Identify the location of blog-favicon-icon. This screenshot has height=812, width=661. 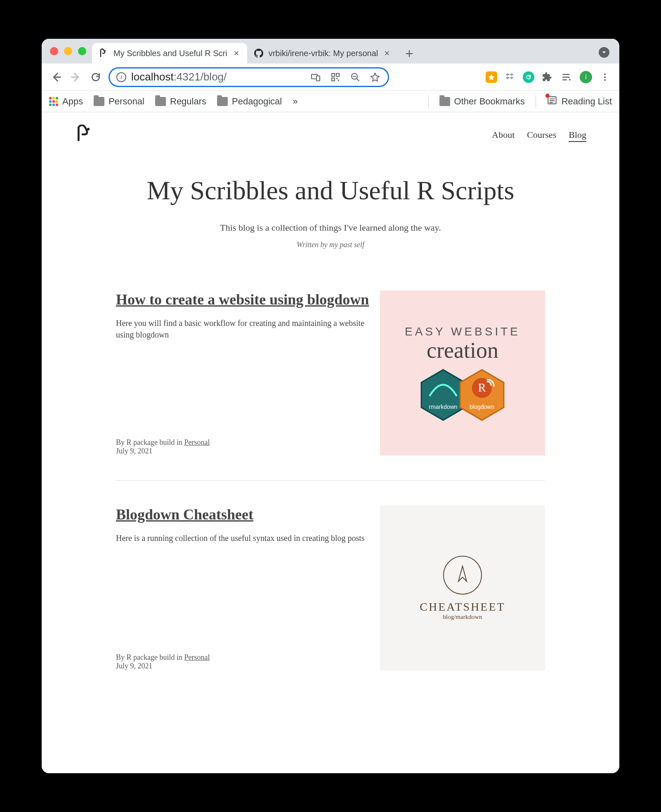
(104, 53).